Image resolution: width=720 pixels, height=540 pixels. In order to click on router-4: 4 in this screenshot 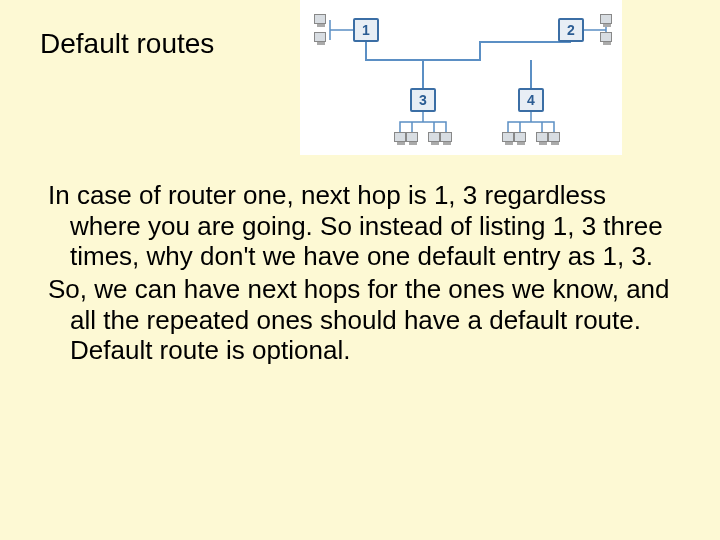, I will do `click(531, 100)`.